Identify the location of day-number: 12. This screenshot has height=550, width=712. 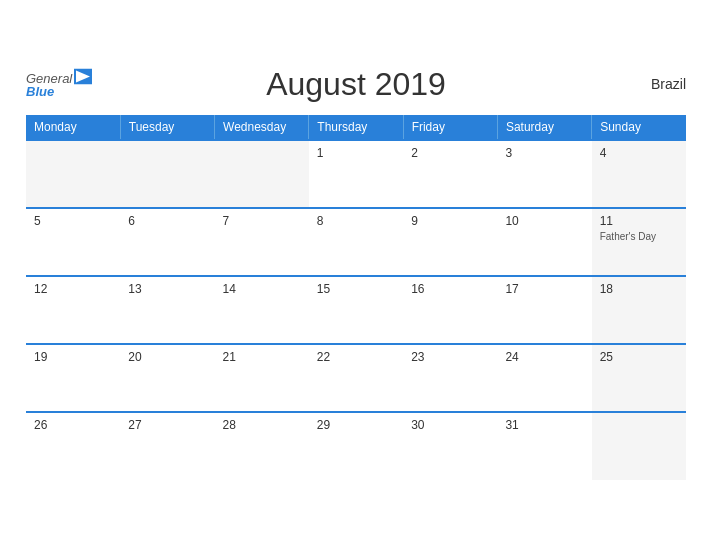
(73, 289).